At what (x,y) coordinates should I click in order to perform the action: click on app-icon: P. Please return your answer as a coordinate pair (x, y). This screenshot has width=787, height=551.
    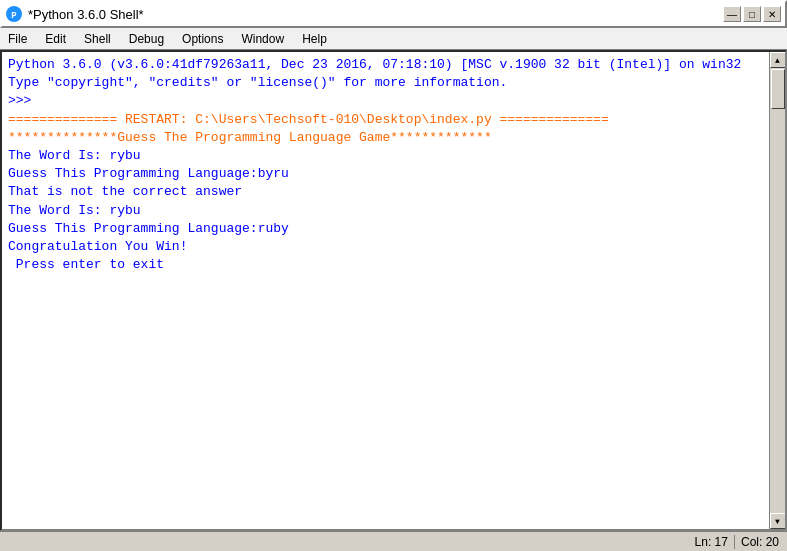
    Looking at the image, I should click on (14, 14).